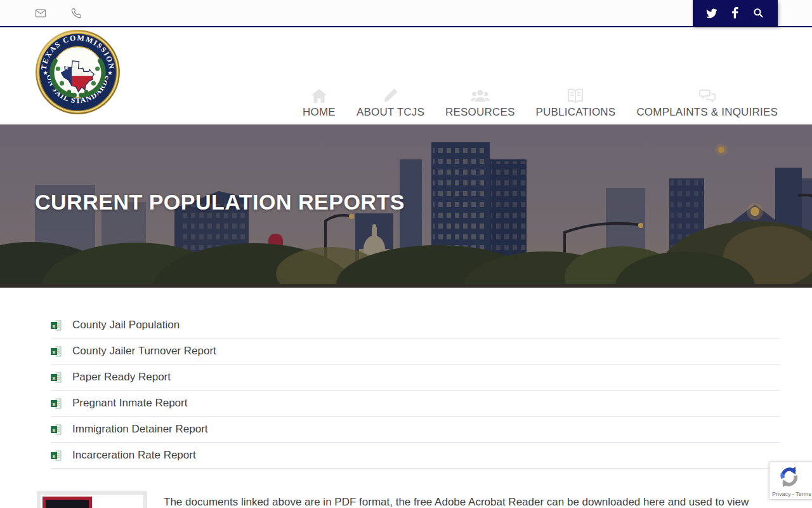  What do you see at coordinates (480, 96) in the screenshot?
I see `people-icon` at bounding box center [480, 96].